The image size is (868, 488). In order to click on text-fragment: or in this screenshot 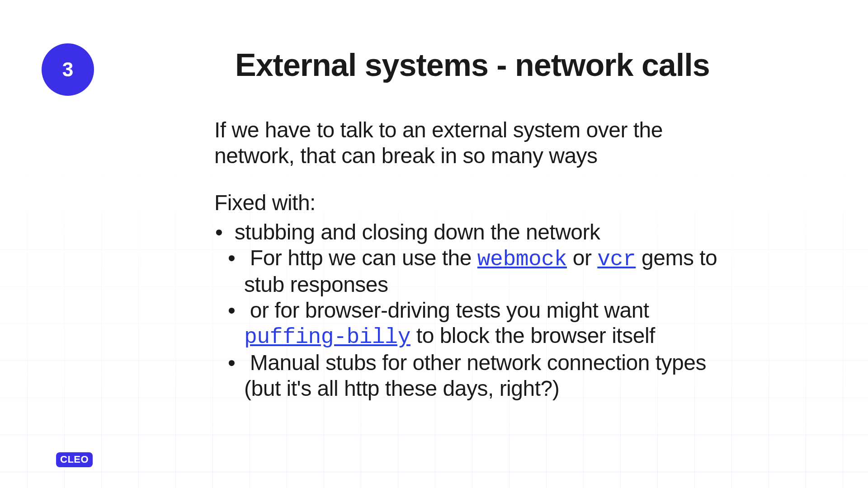, I will do `click(582, 258)`.